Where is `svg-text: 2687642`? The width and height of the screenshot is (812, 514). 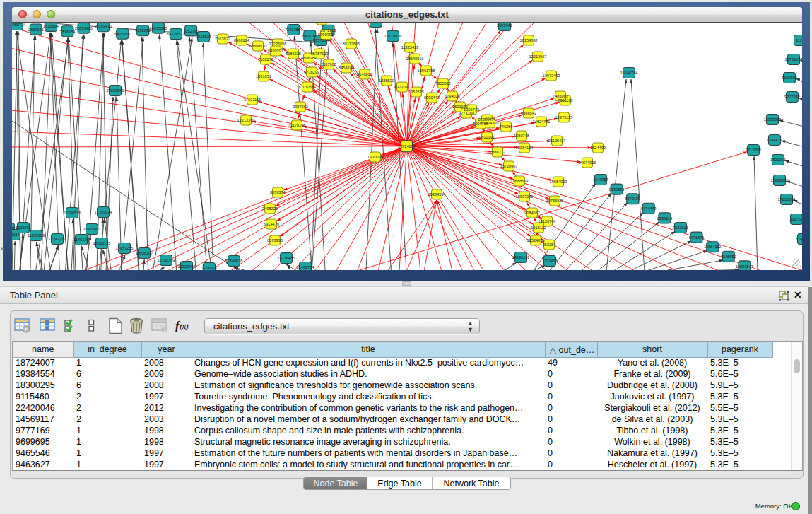
svg-text: 2687642 is located at coordinates (505, 25).